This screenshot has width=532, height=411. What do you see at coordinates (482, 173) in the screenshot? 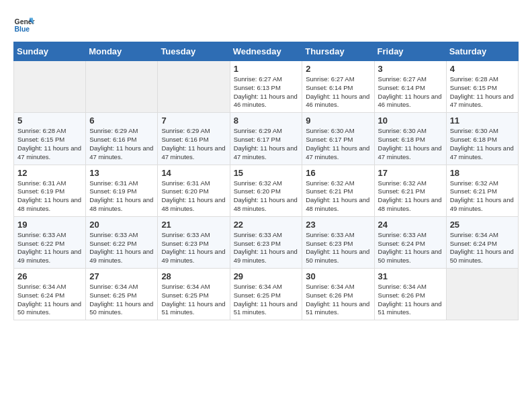
I see `day-number: 18` at bounding box center [482, 173].